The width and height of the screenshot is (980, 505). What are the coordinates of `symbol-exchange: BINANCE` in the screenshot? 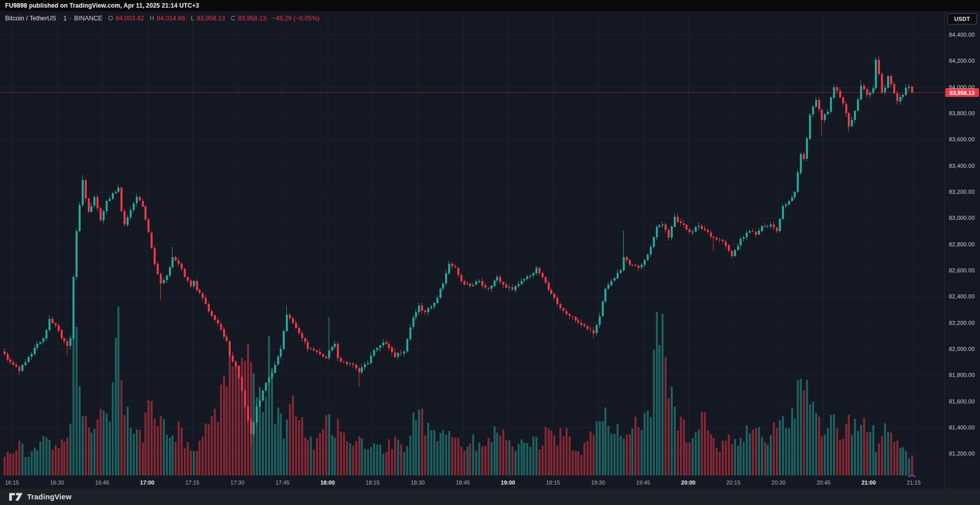 It's located at (88, 18).